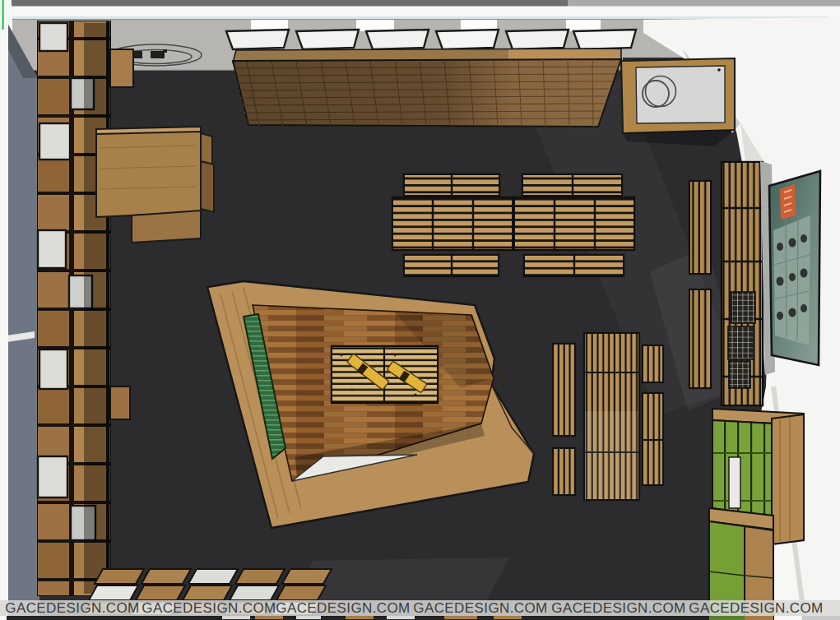  I want to click on tall-slat-shelf, so click(742, 284).